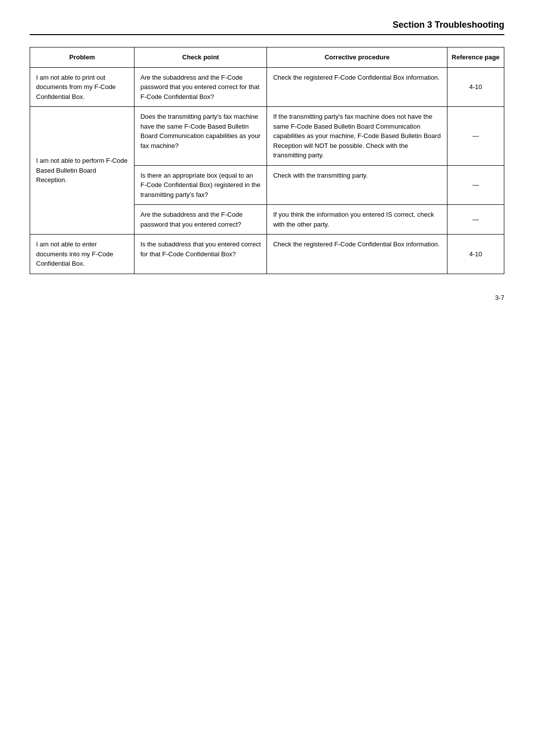  Describe the element at coordinates (267, 298) in the screenshot. I see `page-footer: 3-7` at that location.